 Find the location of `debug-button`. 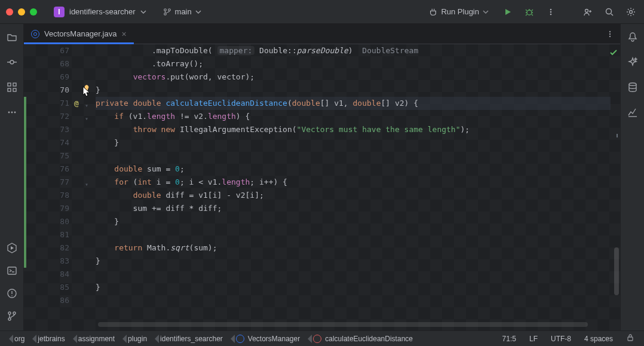

debug-button is located at coordinates (529, 12).